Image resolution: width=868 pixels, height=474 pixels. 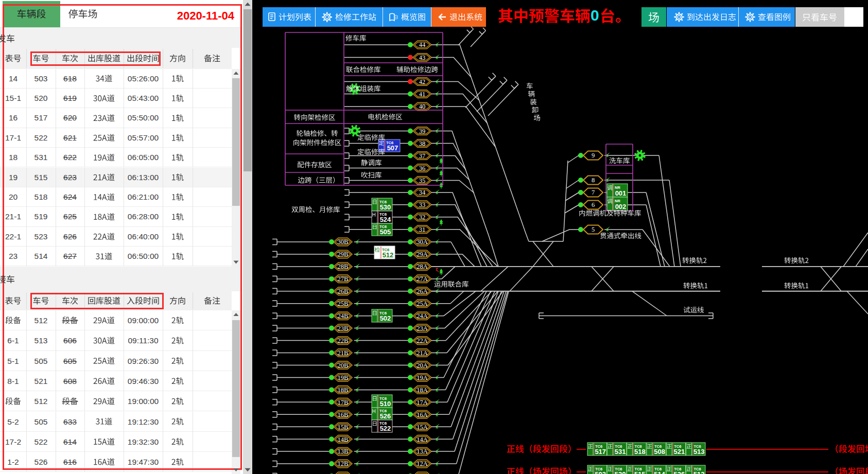 I want to click on svg-text: 31, so click(x=422, y=230).